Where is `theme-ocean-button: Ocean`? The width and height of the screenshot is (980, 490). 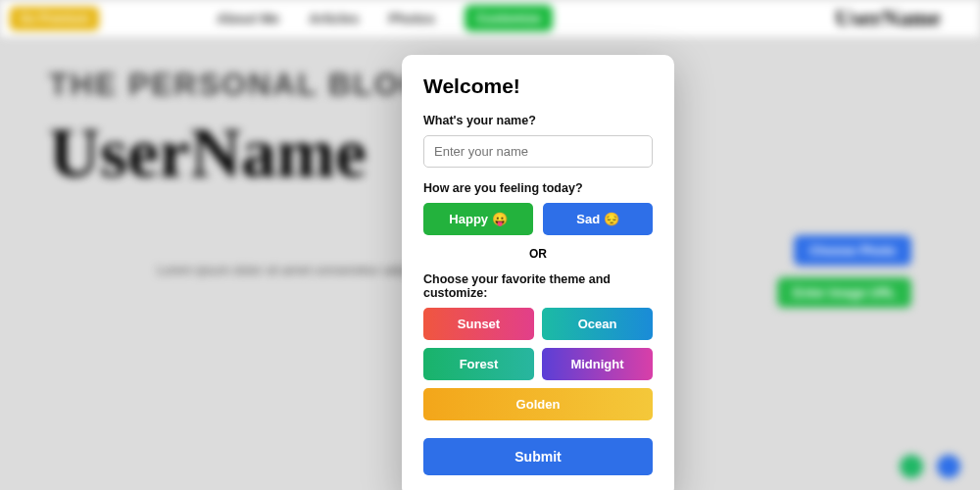 theme-ocean-button: Ocean is located at coordinates (598, 323).